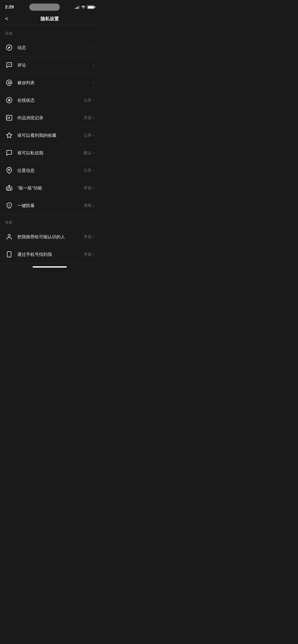 The width and height of the screenshot is (298, 644). Describe the element at coordinates (88, 170) in the screenshot. I see `location-value: 公开` at that location.